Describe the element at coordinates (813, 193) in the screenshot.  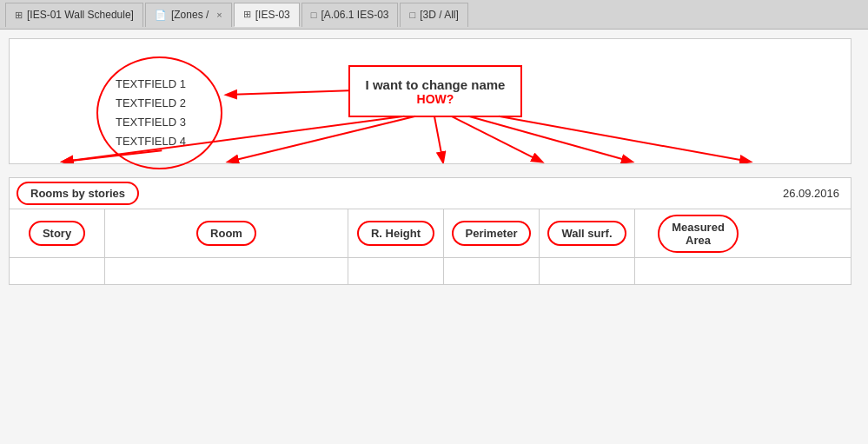
I see `date-label: 26.09.2016` at that location.